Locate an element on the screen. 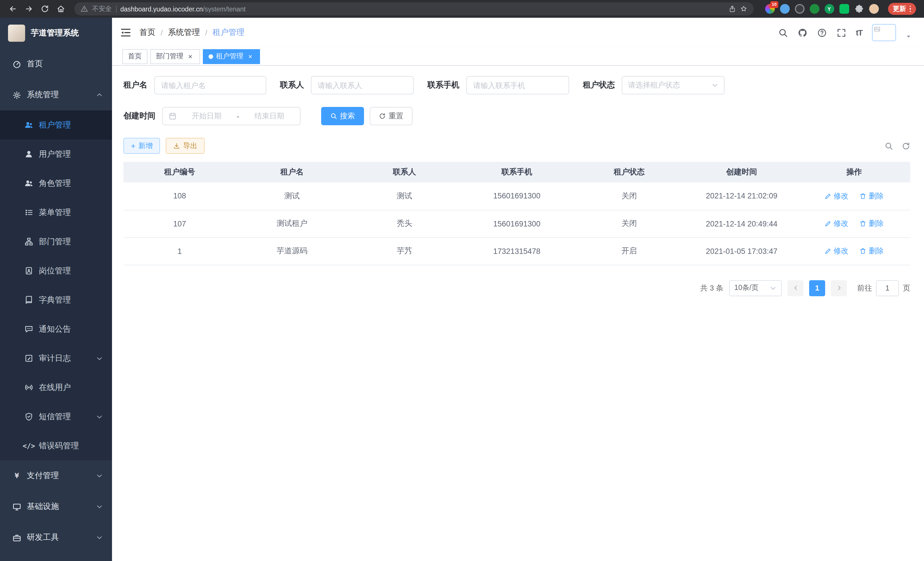 The height and width of the screenshot is (561, 924). toggle-search-icon is located at coordinates (889, 146).